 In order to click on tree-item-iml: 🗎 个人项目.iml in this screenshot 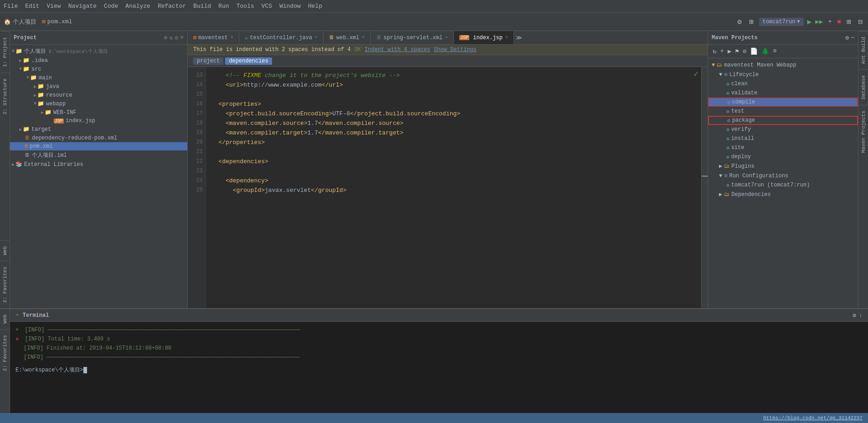, I will do `click(98, 155)`.